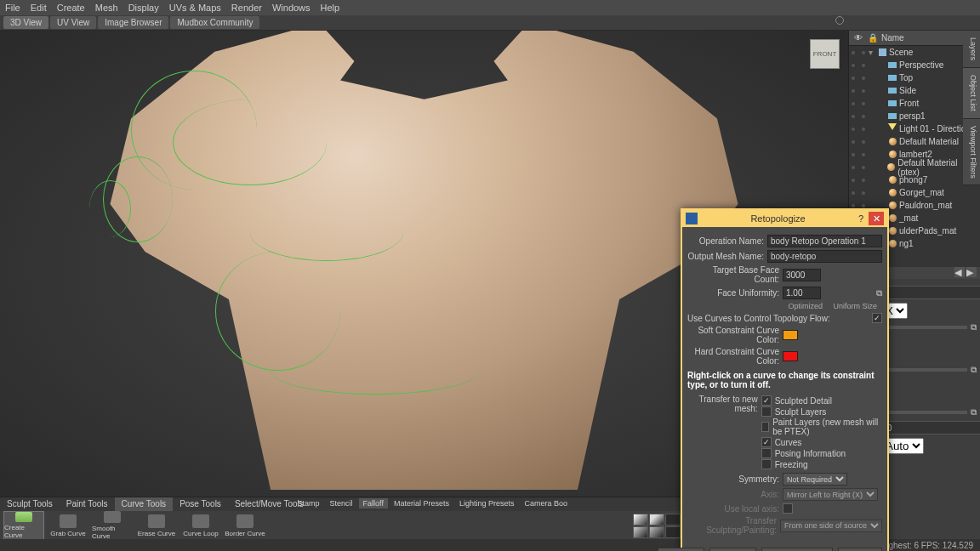 The image size is (980, 551). What do you see at coordinates (914, 65) in the screenshot?
I see `outliner-row: Perspective` at bounding box center [914, 65].